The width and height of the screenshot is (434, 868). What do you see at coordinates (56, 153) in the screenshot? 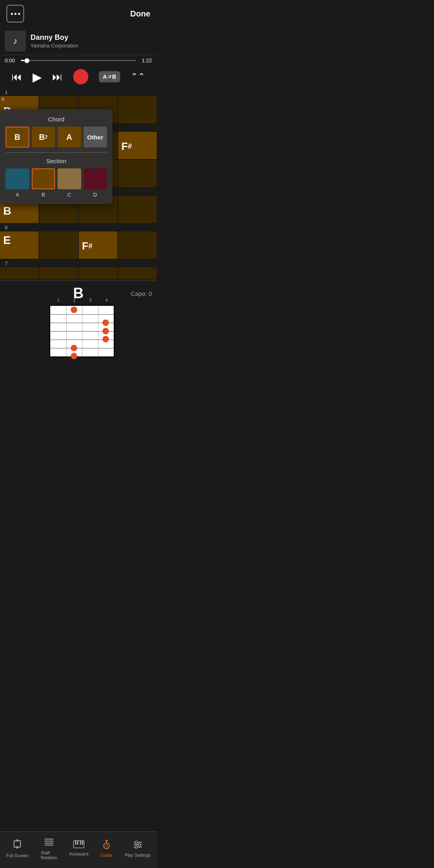
I see `popup-divider` at bounding box center [56, 153].